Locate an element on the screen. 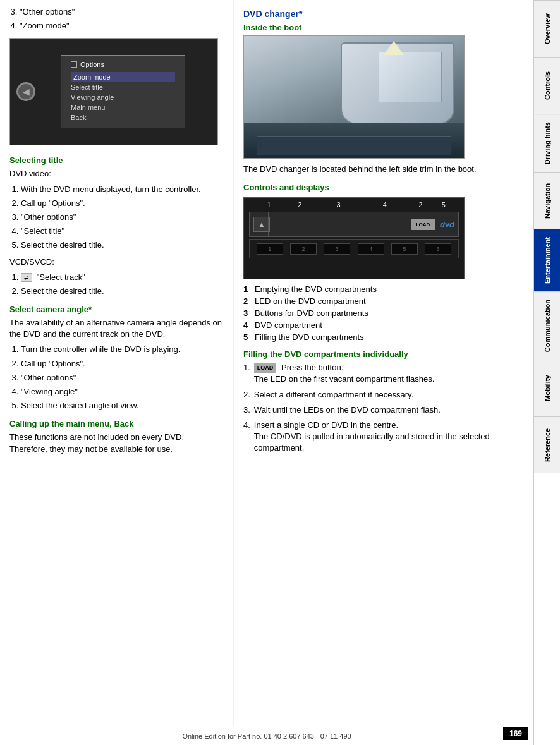  dvd-num-3: 3 is located at coordinates (339, 205).